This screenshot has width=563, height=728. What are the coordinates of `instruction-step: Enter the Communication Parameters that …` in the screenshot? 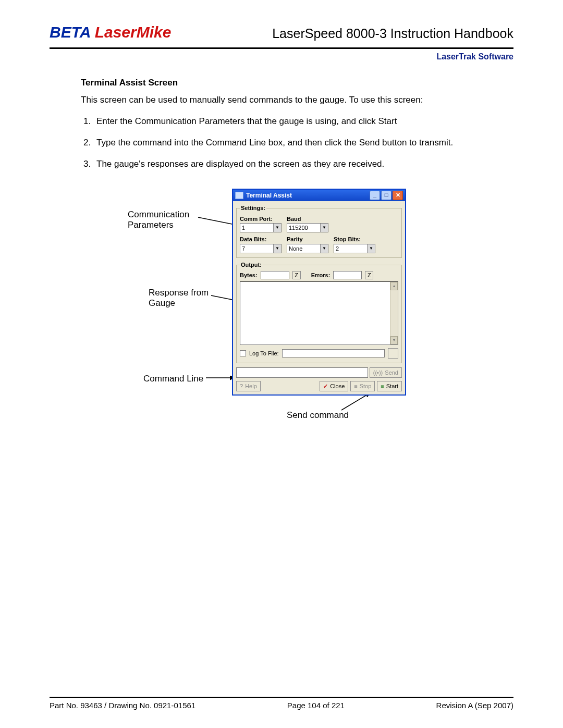 It's located at (288, 122).